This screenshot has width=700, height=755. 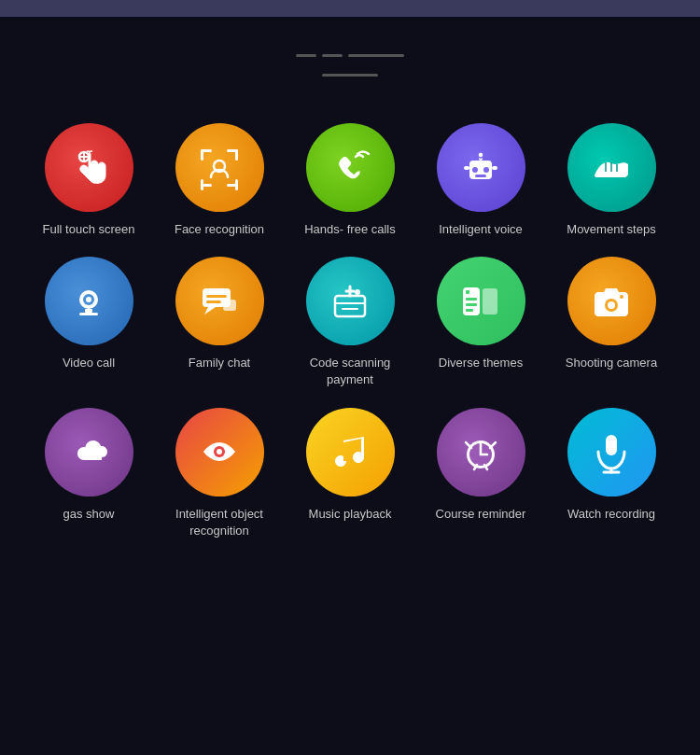 I want to click on feature-label-face-recognition: Face recognition, so click(x=219, y=230).